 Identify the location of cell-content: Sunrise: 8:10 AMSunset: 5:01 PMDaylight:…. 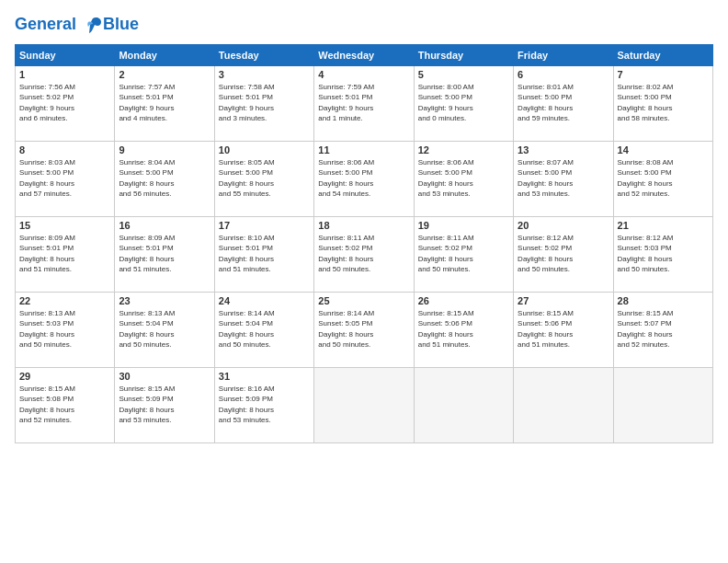
(265, 254).